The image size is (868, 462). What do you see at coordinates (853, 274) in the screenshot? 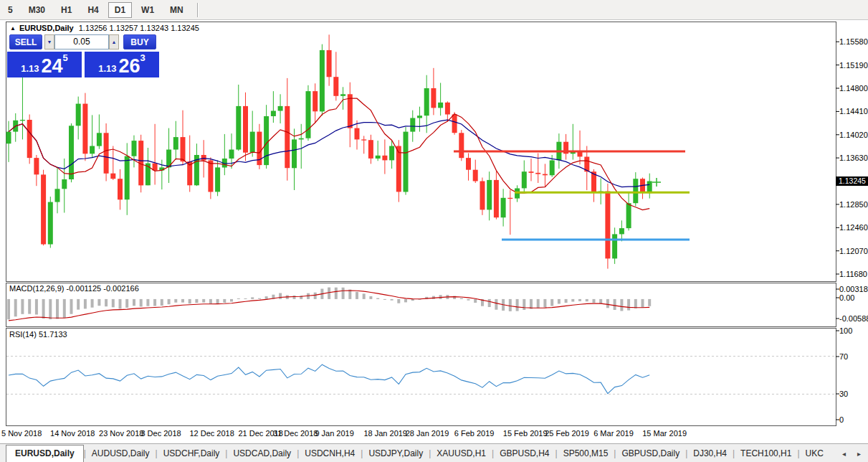
I see `price-axis-label: 1.11680` at bounding box center [853, 274].